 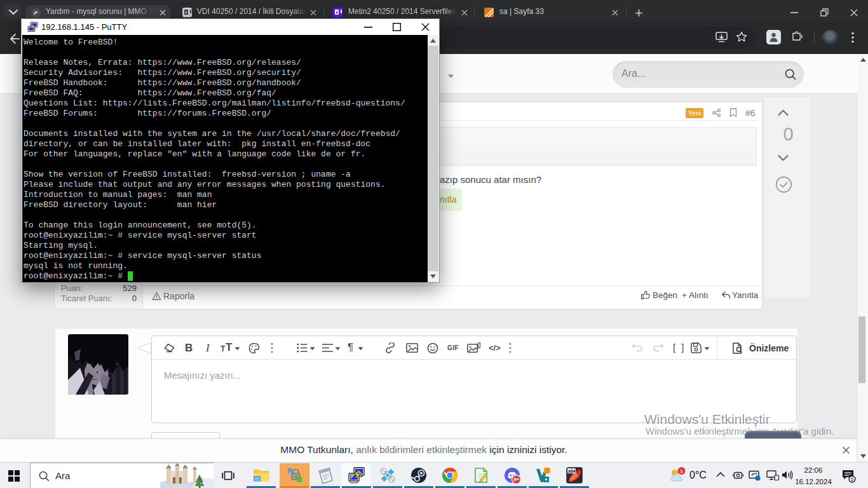 I want to click on svg-text: x64, so click(x=572, y=471).